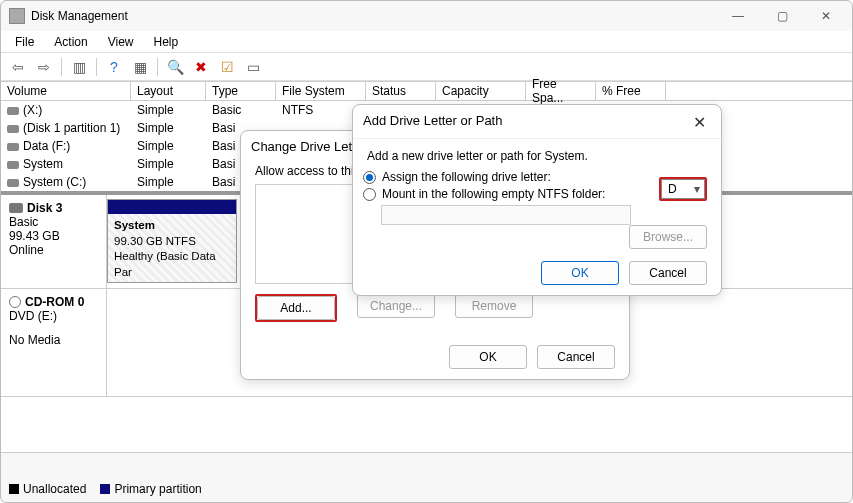 The image size is (853, 503). I want to click on forward-icon: ⇨, so click(44, 67).